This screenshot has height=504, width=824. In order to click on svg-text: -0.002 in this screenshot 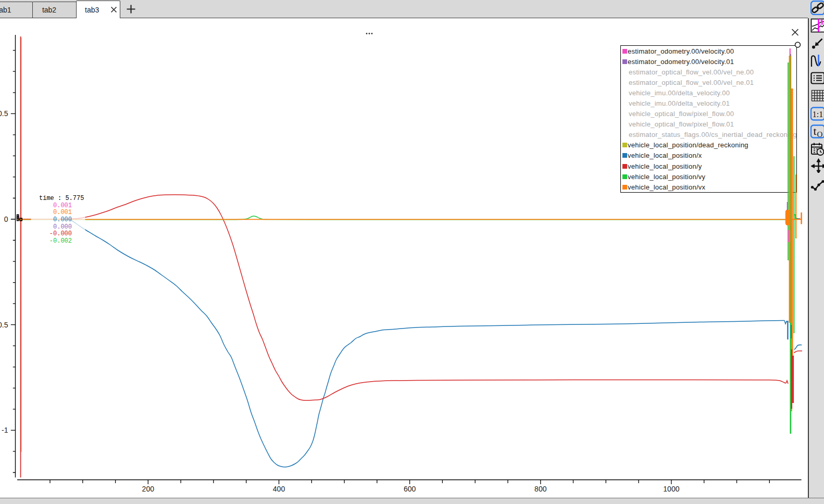, I will do `click(60, 241)`.